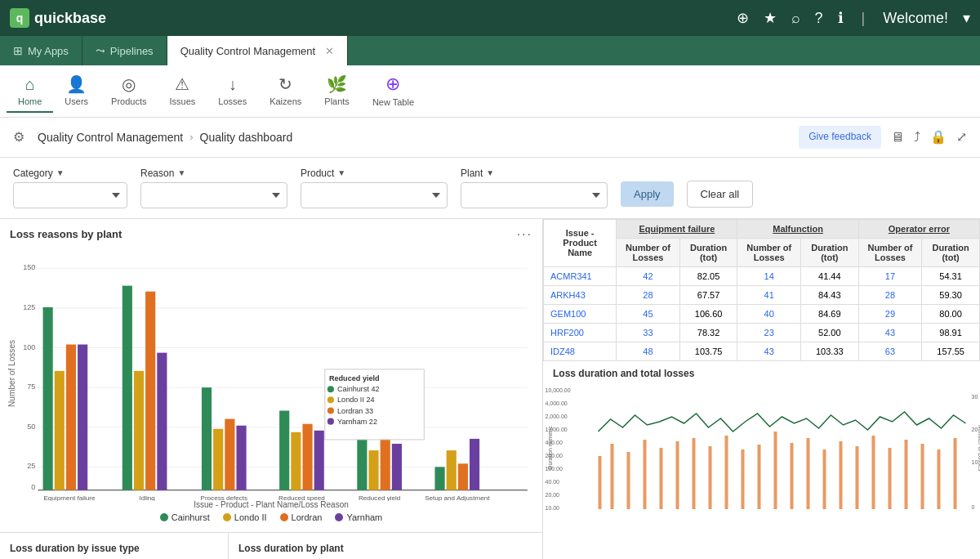 This screenshot has height=559, width=980. What do you see at coordinates (394, 92) in the screenshot?
I see `nav-new-table: ⊕ New Table` at bounding box center [394, 92].